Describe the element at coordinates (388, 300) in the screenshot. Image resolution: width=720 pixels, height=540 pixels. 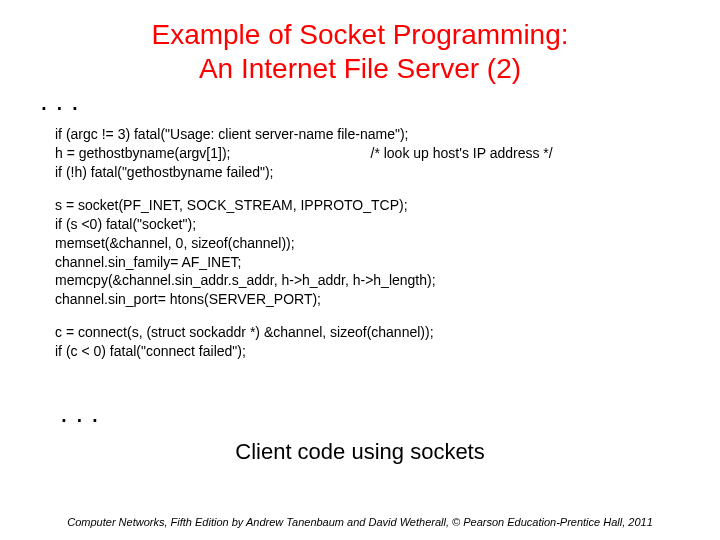
I see `code-line: channel.sin_port= htons(SERVER_PORT);` at that location.